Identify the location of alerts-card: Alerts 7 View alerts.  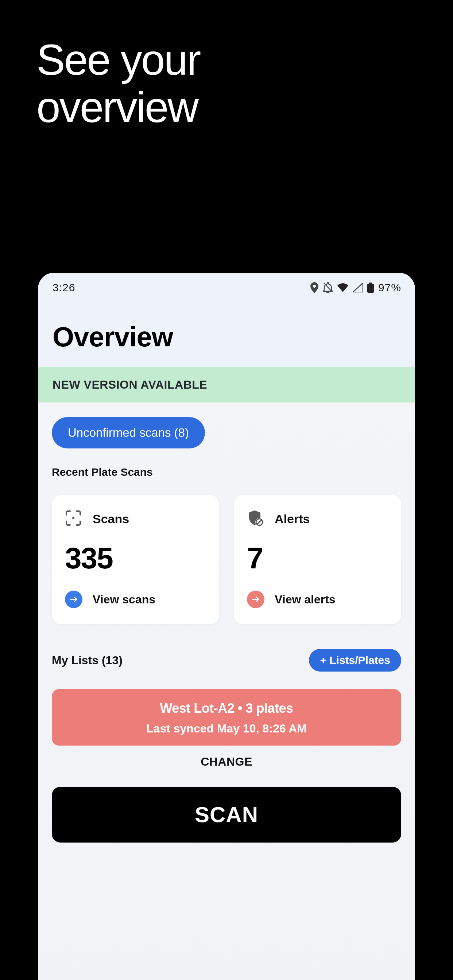
(317, 560).